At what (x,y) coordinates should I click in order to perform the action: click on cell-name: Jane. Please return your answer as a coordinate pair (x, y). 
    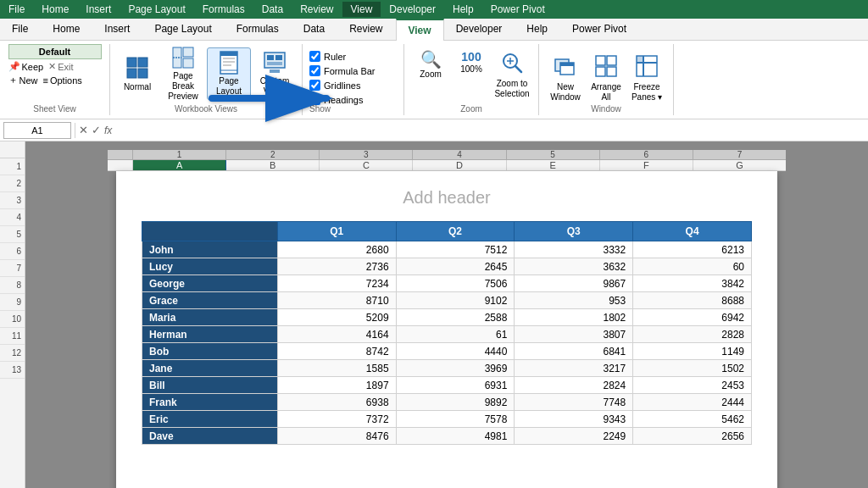
    Looking at the image, I should click on (210, 369).